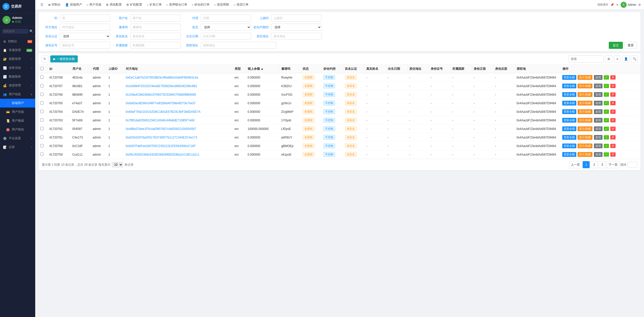 The width and height of the screenshot is (644, 317). What do you see at coordinates (617, 5) in the screenshot?
I see `close-icon: ✕` at bounding box center [617, 5].